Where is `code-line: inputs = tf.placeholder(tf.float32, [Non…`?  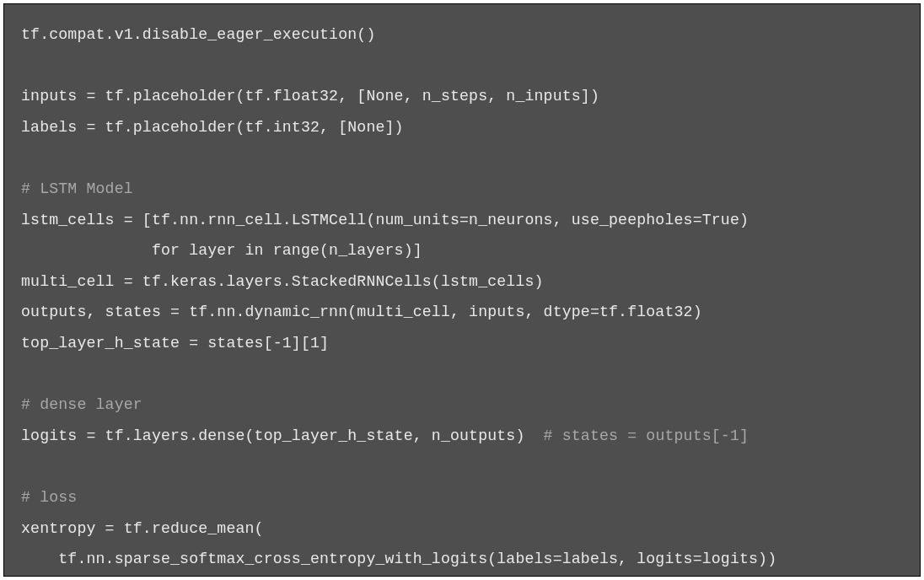 code-line: inputs = tf.placeholder(tf.float32, [Non… is located at coordinates (462, 96).